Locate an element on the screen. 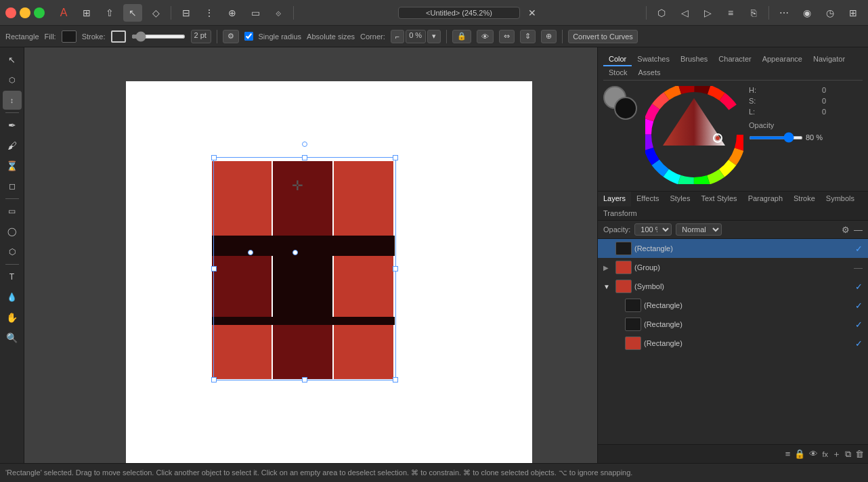 This screenshot has height=482, width=868. tool-sep3 is located at coordinates (12, 264).